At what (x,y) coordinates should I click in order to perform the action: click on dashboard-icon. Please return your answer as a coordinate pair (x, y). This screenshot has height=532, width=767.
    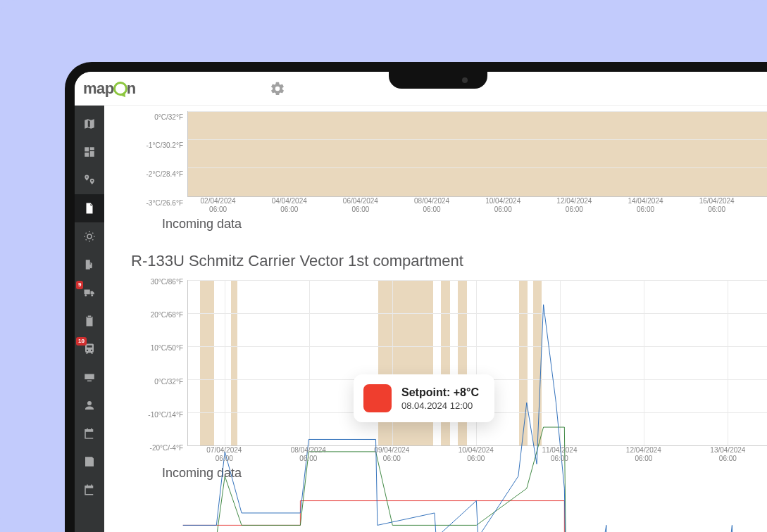
    Looking at the image, I should click on (89, 152).